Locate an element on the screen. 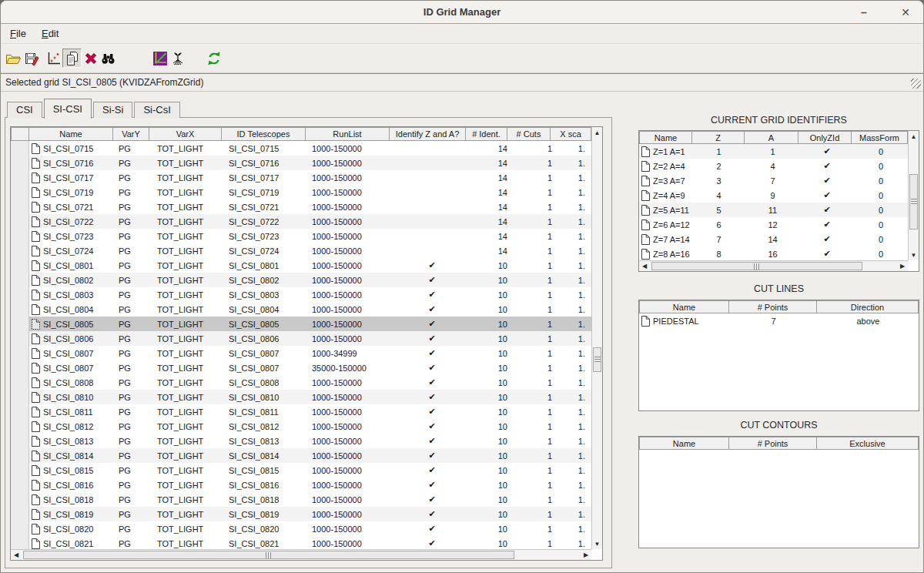  refresh-icon is located at coordinates (214, 59).